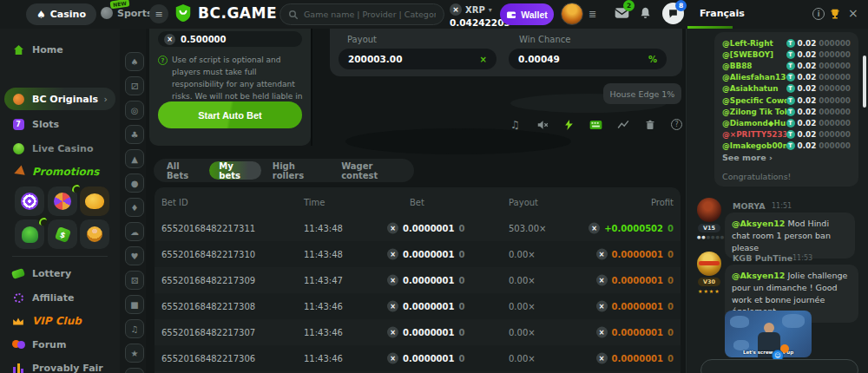  I want to click on piggy-icon, so click(95, 201).